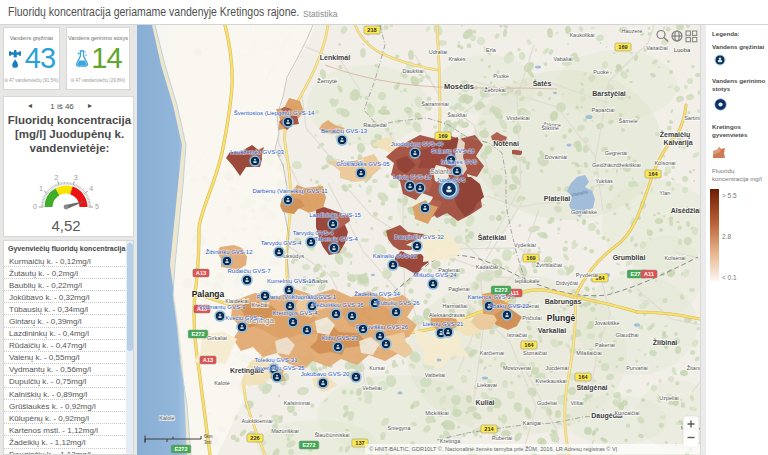 The image size is (768, 455). What do you see at coordinates (726, 236) in the screenshot?
I see `svg-text: 2.8` at bounding box center [726, 236].